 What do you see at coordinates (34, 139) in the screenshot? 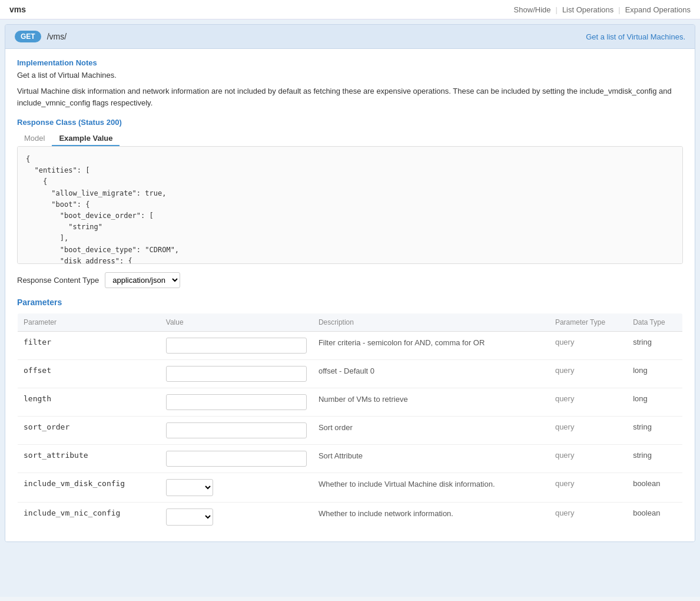
I see `tab-model: Model` at bounding box center [34, 139].